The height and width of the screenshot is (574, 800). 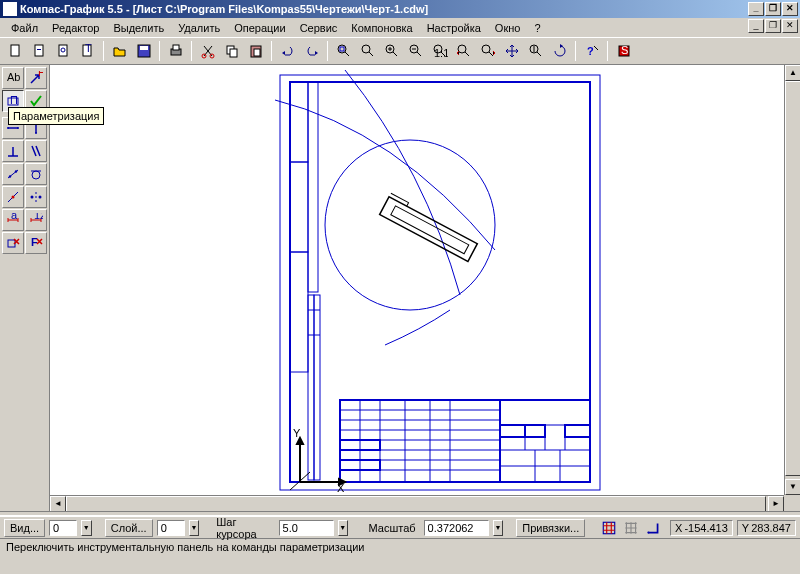 I want to click on open-button, so click(x=120, y=51).